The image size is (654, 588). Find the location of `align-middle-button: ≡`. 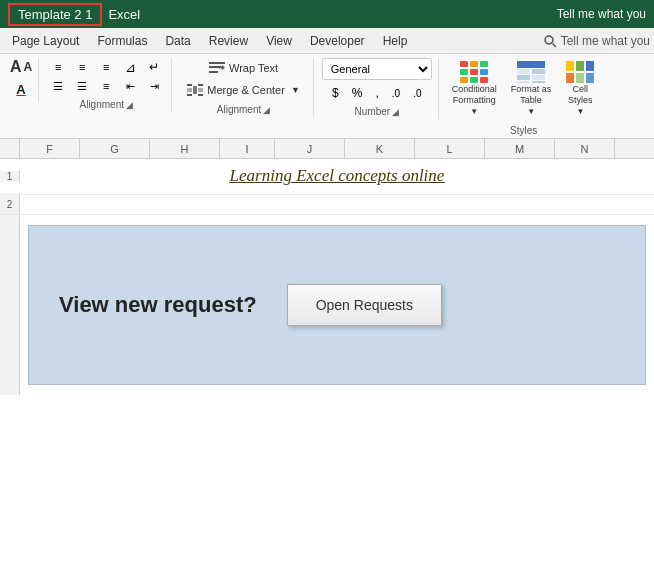

align-middle-button: ≡ is located at coordinates (82, 67).